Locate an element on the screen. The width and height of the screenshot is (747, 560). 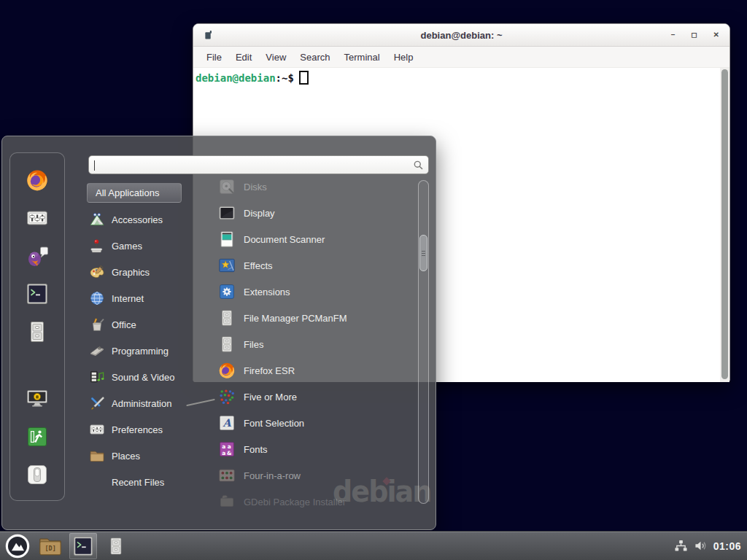
menu-logo-icon is located at coordinates (18, 546).